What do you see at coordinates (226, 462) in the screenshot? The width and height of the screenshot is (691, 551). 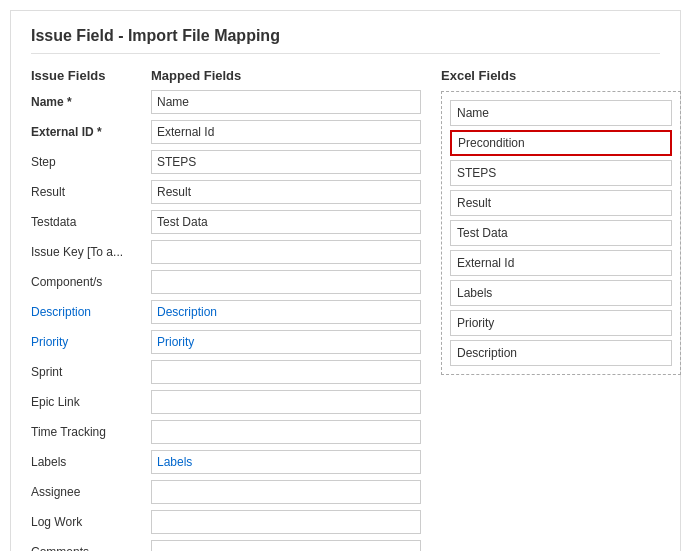 I see `field-row: Labels` at bounding box center [226, 462].